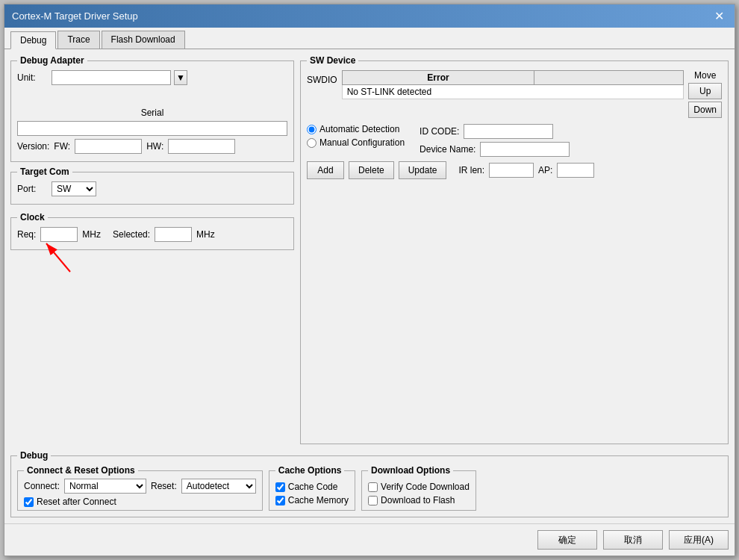 This screenshot has width=739, height=560. I want to click on auto-detect-label: Automatic Detection, so click(360, 129).